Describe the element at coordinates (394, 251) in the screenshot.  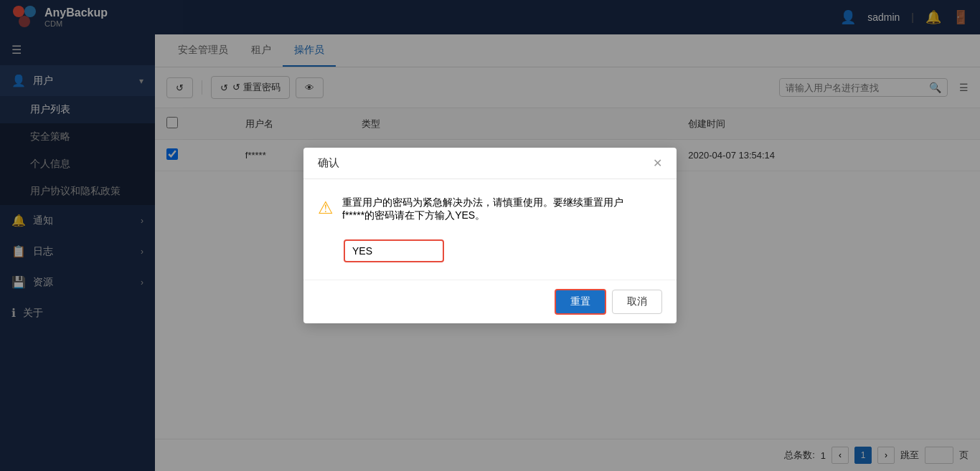
I see `confirm-yes-input` at that location.